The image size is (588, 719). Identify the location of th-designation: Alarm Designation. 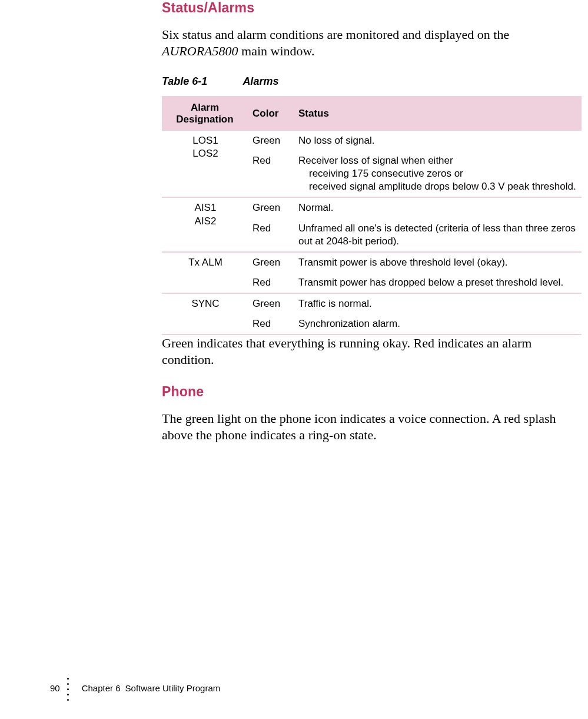
(205, 113).